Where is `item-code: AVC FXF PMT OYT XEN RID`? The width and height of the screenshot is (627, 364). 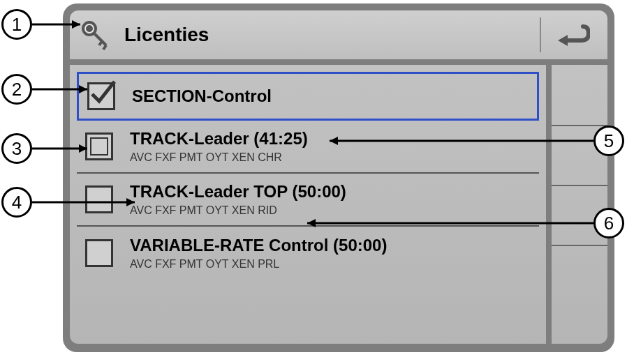
item-code: AVC FXF PMT OYT XEN RID is located at coordinates (238, 211).